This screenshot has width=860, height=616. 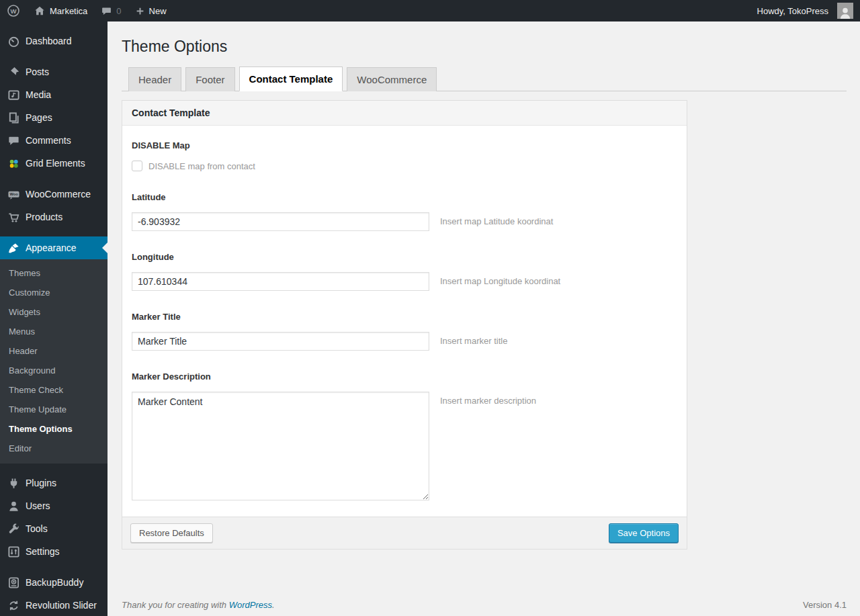 What do you see at coordinates (54, 582) in the screenshot?
I see `sidebar-label: BackupBuddy` at bounding box center [54, 582].